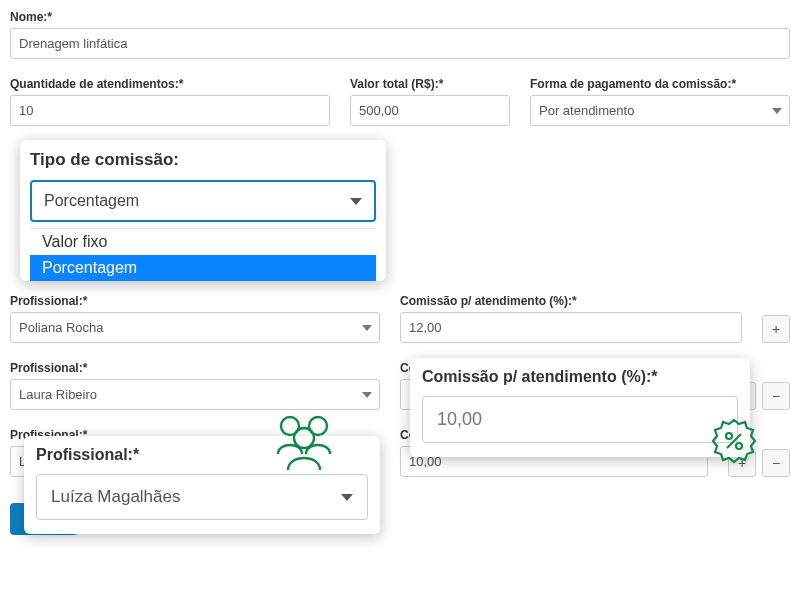 Image resolution: width=800 pixels, height=600 pixels. What do you see at coordinates (400, 44) in the screenshot?
I see `nome-input` at bounding box center [400, 44].